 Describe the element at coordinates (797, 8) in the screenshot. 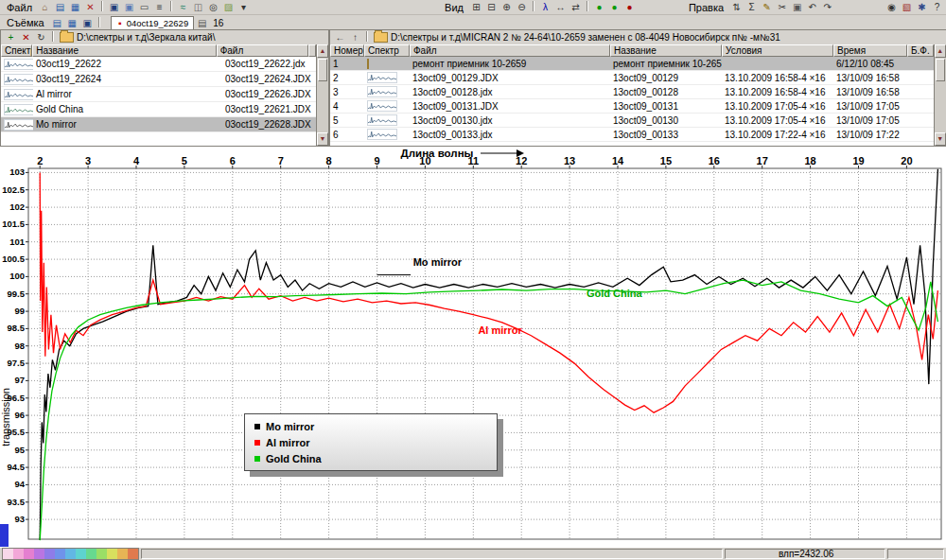

I see `copy-icon: ▣` at that location.